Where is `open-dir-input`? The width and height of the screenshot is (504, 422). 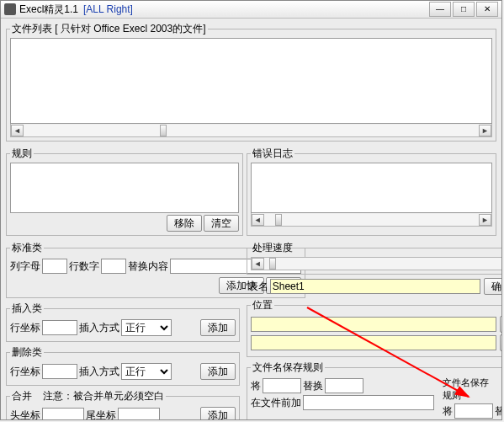 open-dir-input is located at coordinates (374, 324).